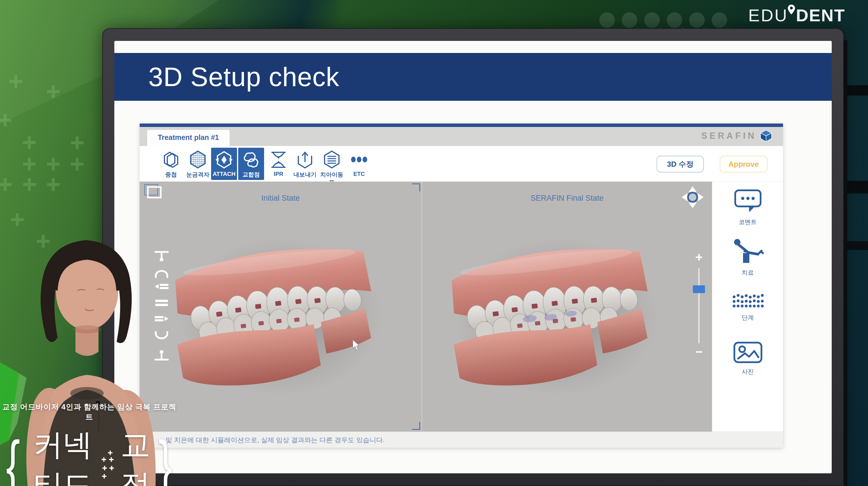 The width and height of the screenshot is (868, 486). I want to click on superimpose-hexagons-icon, so click(171, 160).